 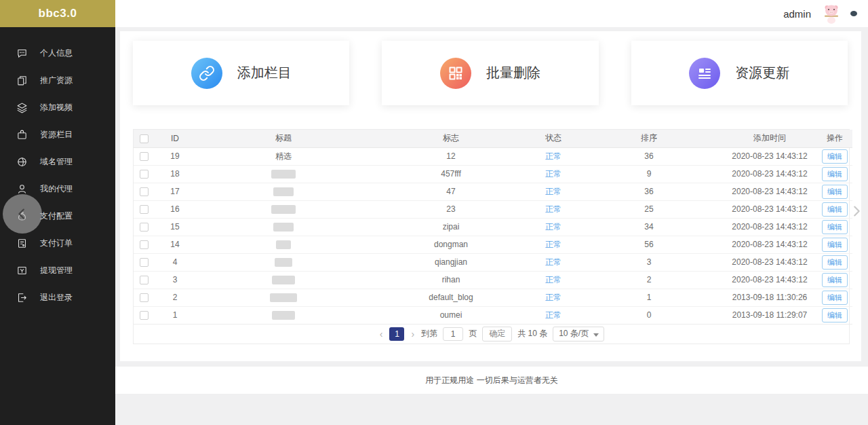 I want to click on col-id: ID, so click(x=175, y=138).